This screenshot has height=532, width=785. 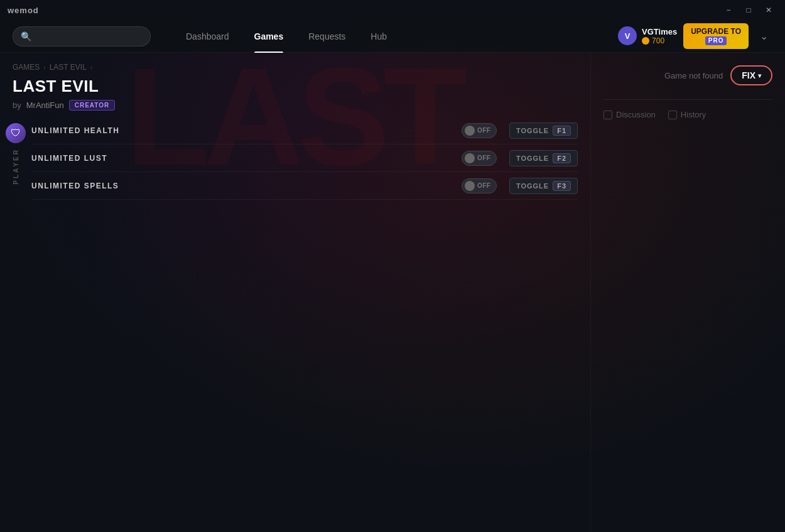 I want to click on toggle-state-health: OFF, so click(x=484, y=131).